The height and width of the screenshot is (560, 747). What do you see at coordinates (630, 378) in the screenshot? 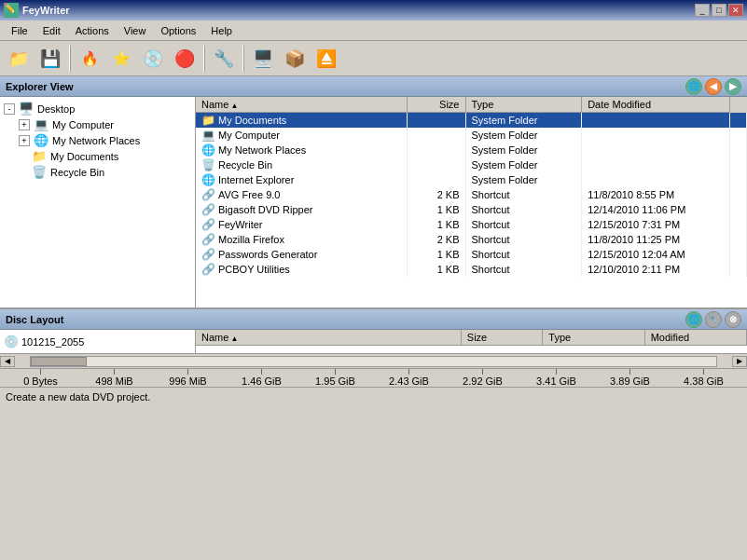
I see `capacity-segment: 3.89 GiB` at bounding box center [630, 378].